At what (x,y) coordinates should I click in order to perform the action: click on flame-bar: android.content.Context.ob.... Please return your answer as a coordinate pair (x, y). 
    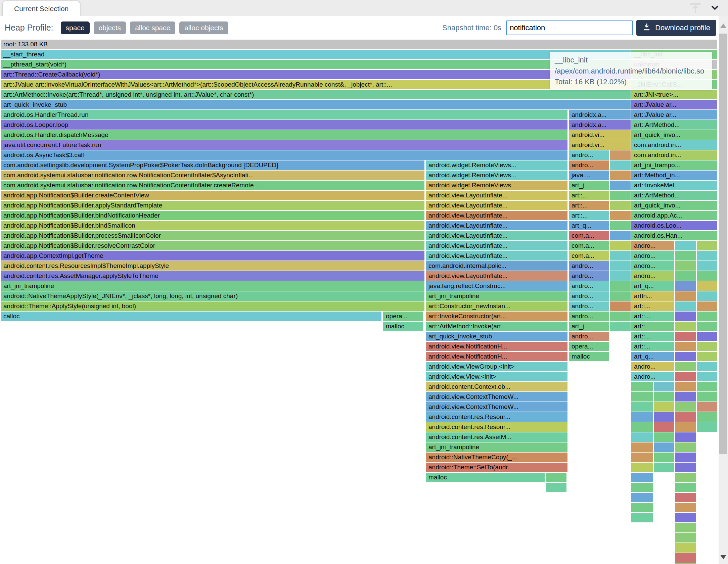
    Looking at the image, I should click on (497, 387).